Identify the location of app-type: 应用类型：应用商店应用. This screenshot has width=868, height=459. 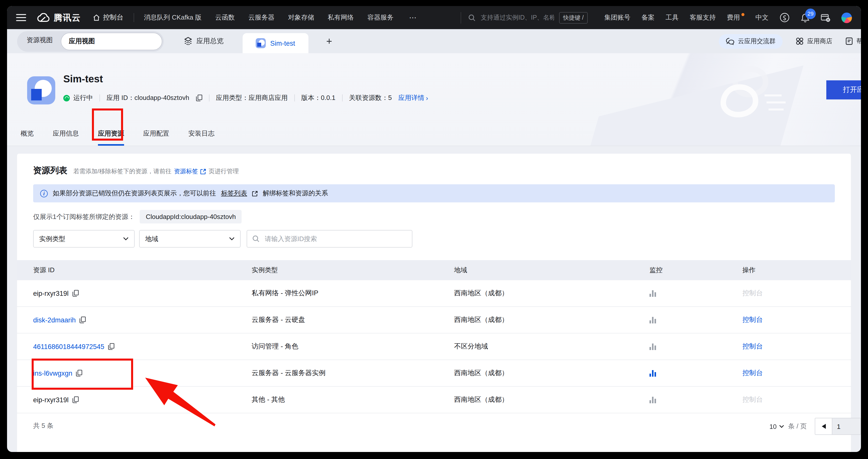
(252, 98).